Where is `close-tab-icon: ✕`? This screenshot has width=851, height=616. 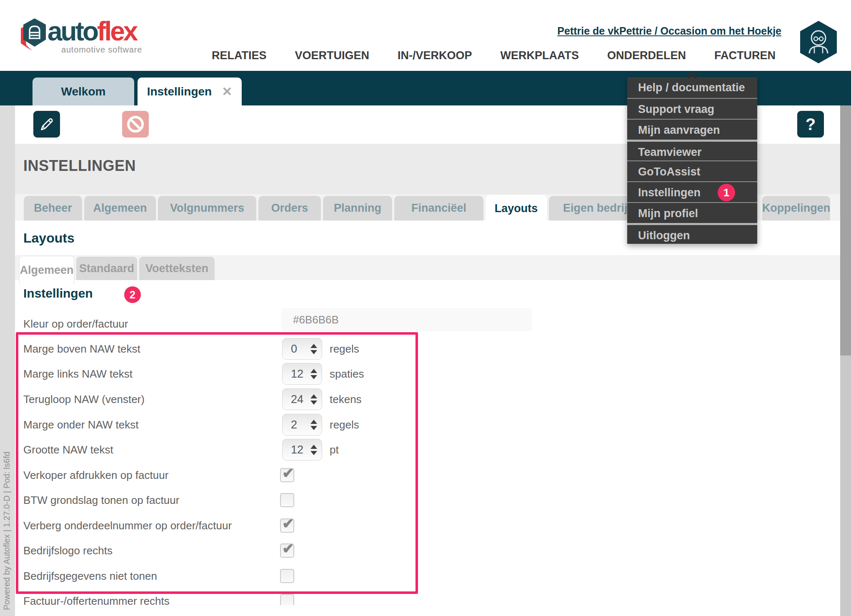 close-tab-icon: ✕ is located at coordinates (227, 92).